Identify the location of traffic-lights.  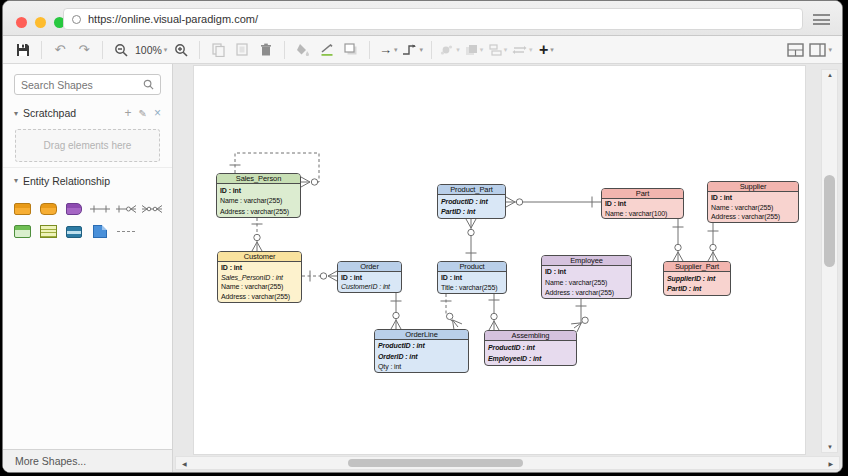
(40, 22).